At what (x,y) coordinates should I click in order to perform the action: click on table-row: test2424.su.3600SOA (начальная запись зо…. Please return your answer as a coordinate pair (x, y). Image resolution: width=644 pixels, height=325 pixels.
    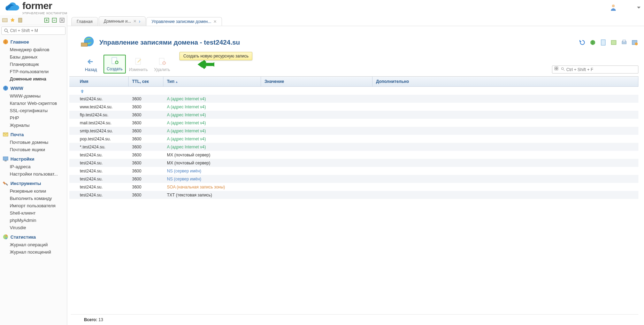
    Looking at the image, I should click on (354, 187).